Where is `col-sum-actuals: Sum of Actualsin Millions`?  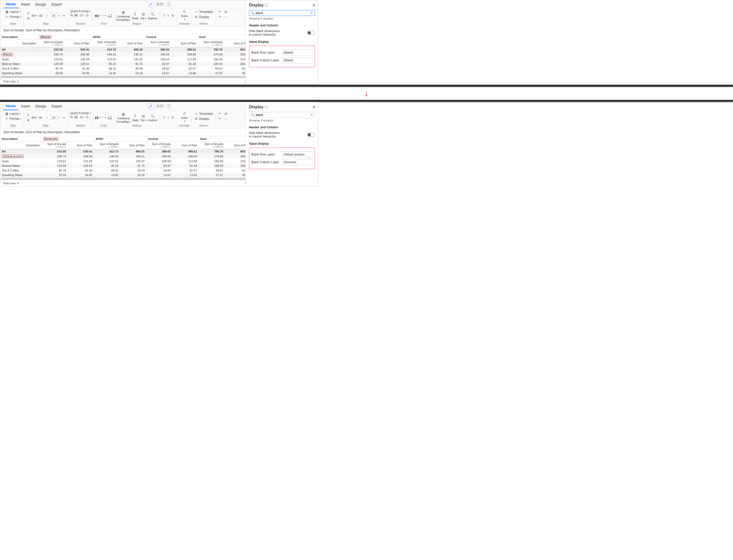
col-sum-actuals: Sum of Actualsin Millions is located at coordinates (104, 43).